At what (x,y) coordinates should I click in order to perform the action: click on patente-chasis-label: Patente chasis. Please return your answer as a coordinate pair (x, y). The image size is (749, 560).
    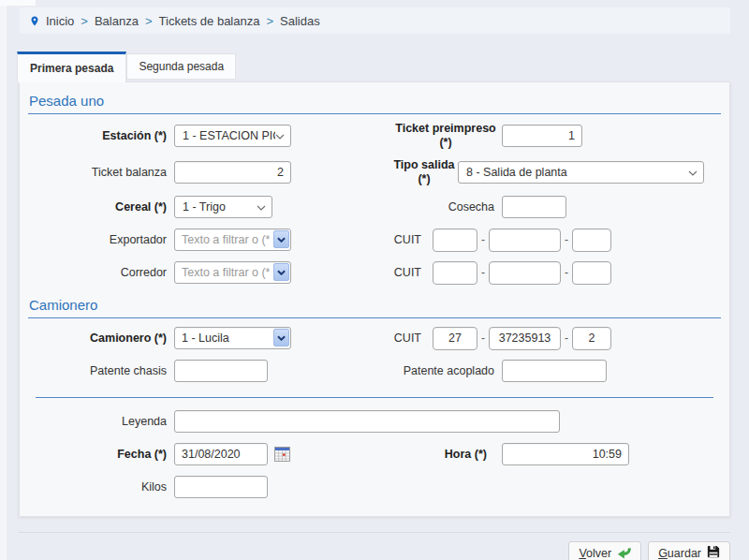
    Looking at the image, I should click on (97, 371).